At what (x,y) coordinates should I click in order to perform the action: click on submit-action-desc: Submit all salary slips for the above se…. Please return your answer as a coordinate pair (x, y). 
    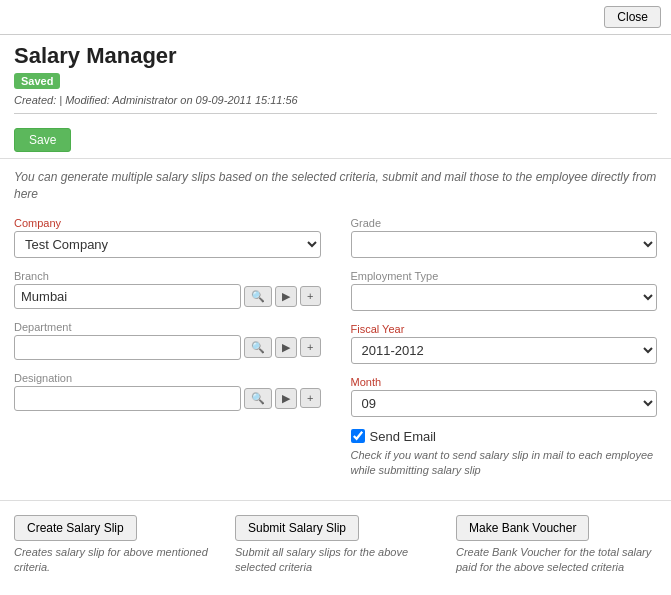
    Looking at the image, I should click on (336, 560).